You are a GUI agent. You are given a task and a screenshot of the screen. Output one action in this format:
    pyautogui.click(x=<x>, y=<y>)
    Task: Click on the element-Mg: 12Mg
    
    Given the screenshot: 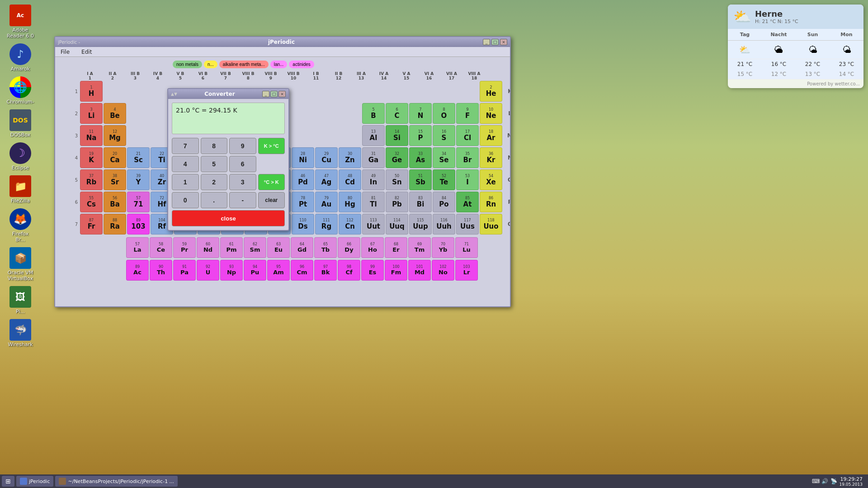 What is the action you would take?
    pyautogui.click(x=115, y=136)
    